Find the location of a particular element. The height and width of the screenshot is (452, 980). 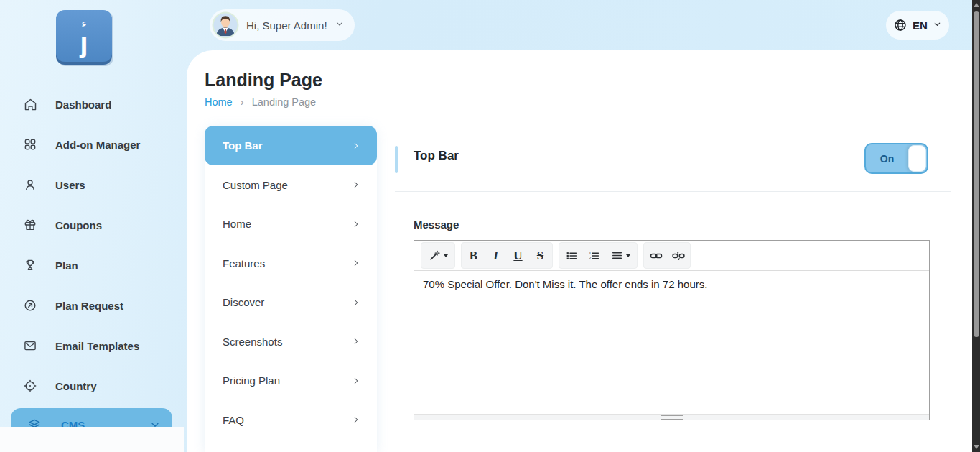

sidebar-item-label: Email Templates is located at coordinates (98, 346).